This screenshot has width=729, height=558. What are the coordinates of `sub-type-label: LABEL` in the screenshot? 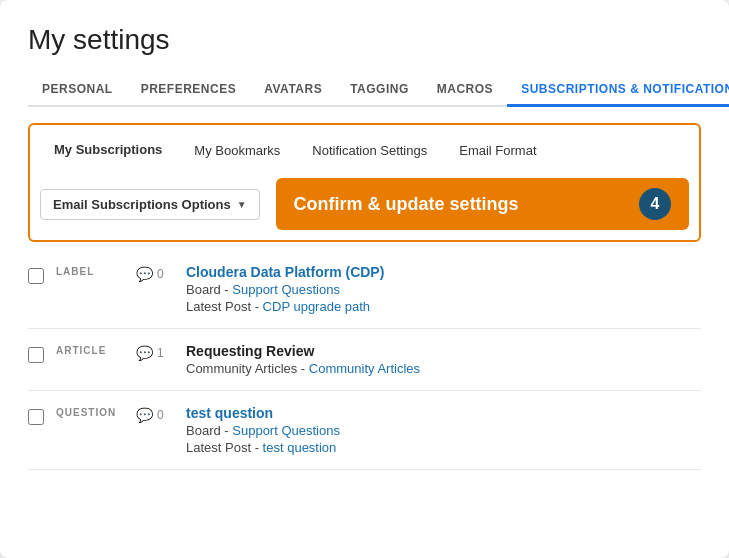 It's located at (90, 272).